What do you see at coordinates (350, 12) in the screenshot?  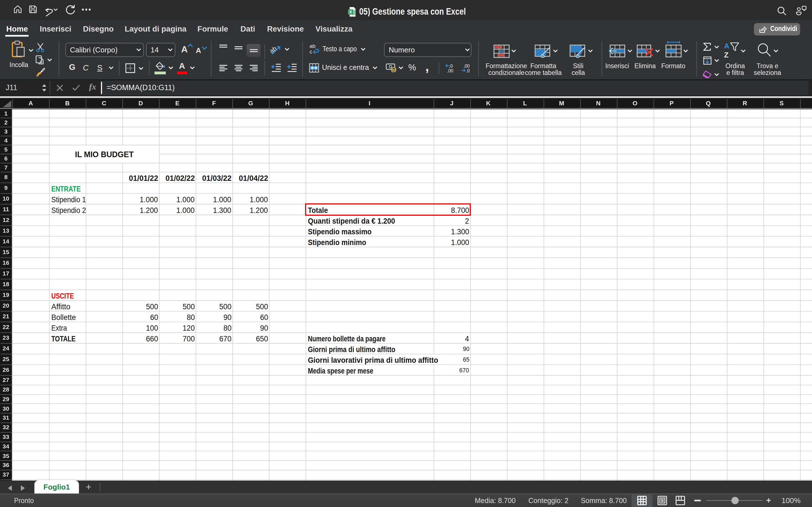 I see `svg-text: X` at bounding box center [350, 12].